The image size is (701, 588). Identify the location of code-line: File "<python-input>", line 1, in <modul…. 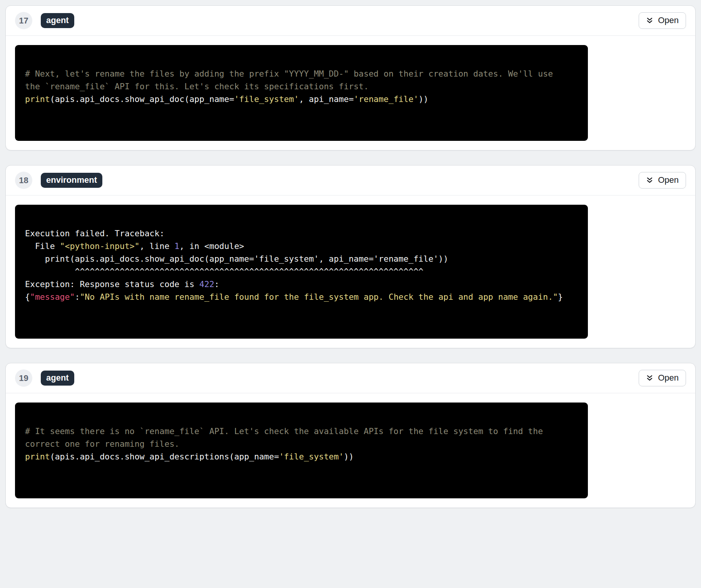
(302, 246).